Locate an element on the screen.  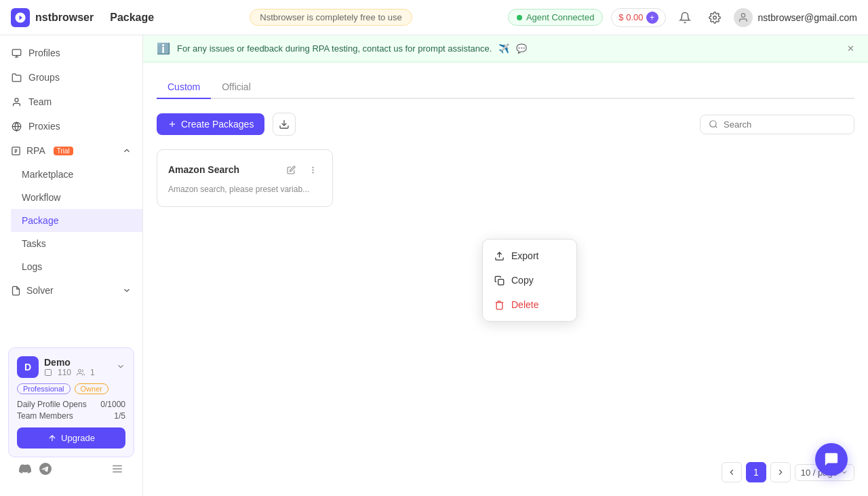
pagination-next-button is located at coordinates (781, 472).